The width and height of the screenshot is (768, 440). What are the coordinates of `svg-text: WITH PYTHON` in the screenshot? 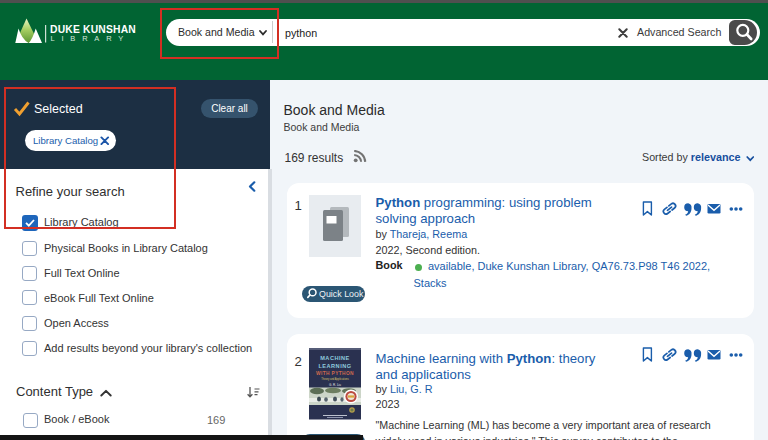 It's located at (335, 374).